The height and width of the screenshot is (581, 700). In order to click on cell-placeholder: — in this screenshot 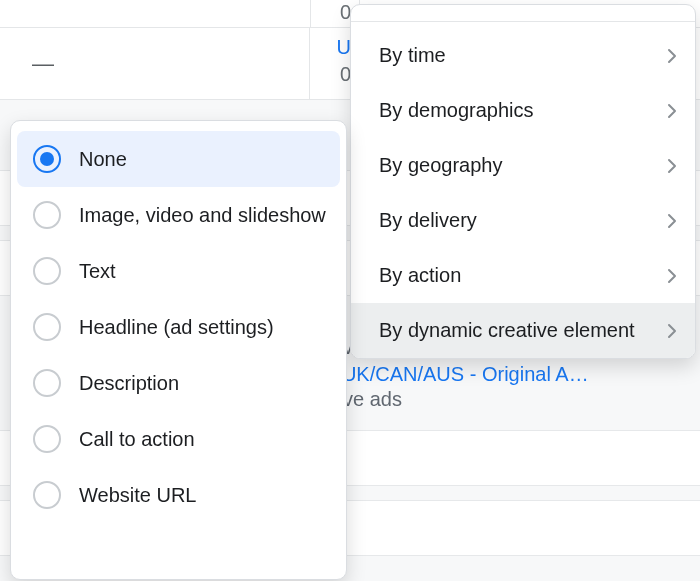, I will do `click(155, 64)`.